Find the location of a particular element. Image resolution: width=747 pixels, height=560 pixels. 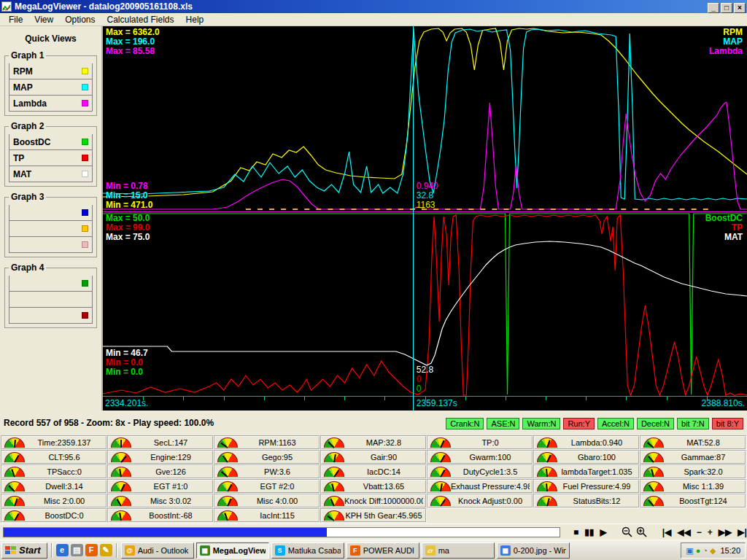

fast-forward-button: ▶▶ is located at coordinates (725, 532).